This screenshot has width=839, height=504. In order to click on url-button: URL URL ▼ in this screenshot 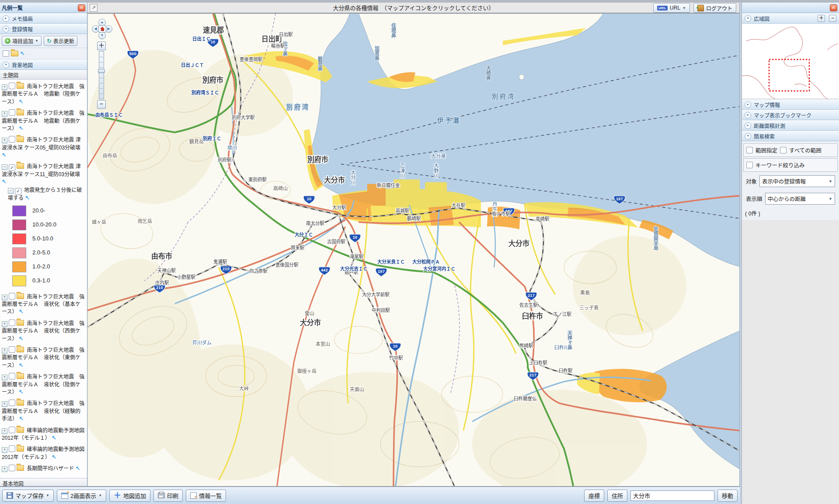, I will do `click(672, 8)`.